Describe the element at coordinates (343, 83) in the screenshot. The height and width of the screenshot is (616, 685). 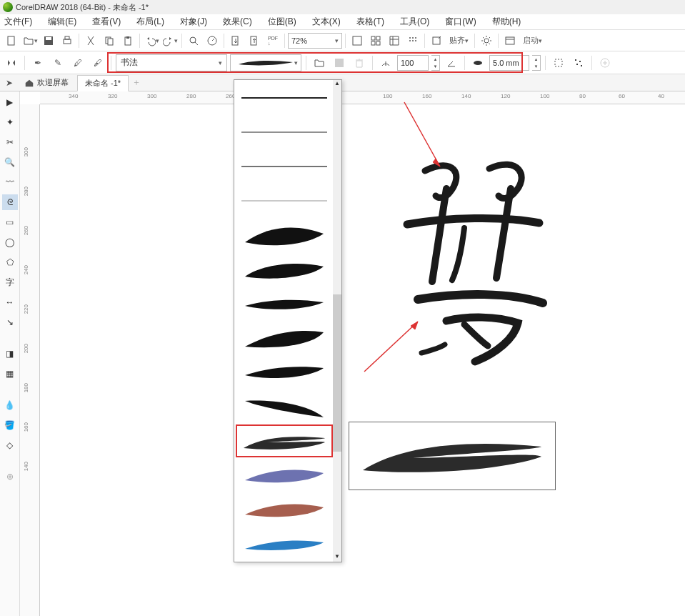
I see `document-tabs: ➤ 欢迎屏幕 未命名 -1* ＋` at that location.